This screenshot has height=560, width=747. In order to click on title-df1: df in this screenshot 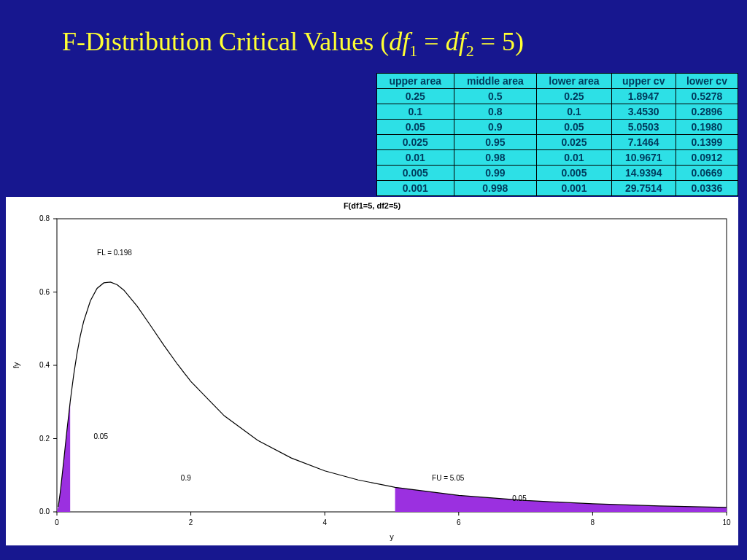, I will do `click(399, 42)`.